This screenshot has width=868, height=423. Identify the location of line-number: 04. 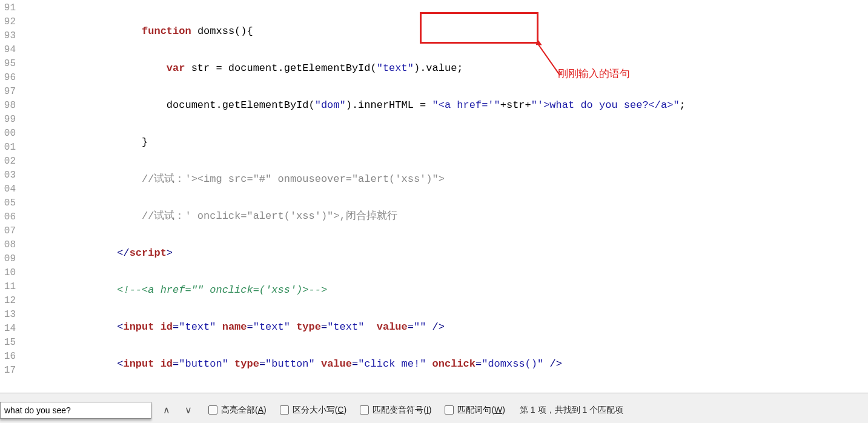
(8, 189).